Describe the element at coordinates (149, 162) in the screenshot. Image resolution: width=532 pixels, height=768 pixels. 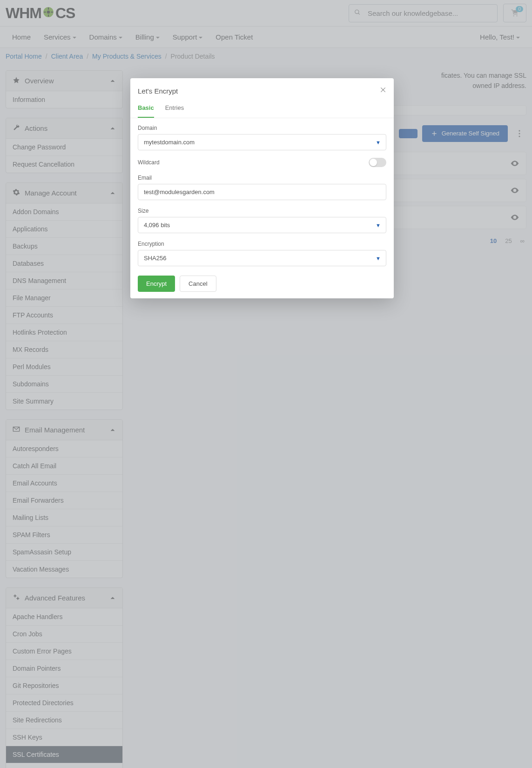
I see `wildcard-label: Wildcard` at that location.